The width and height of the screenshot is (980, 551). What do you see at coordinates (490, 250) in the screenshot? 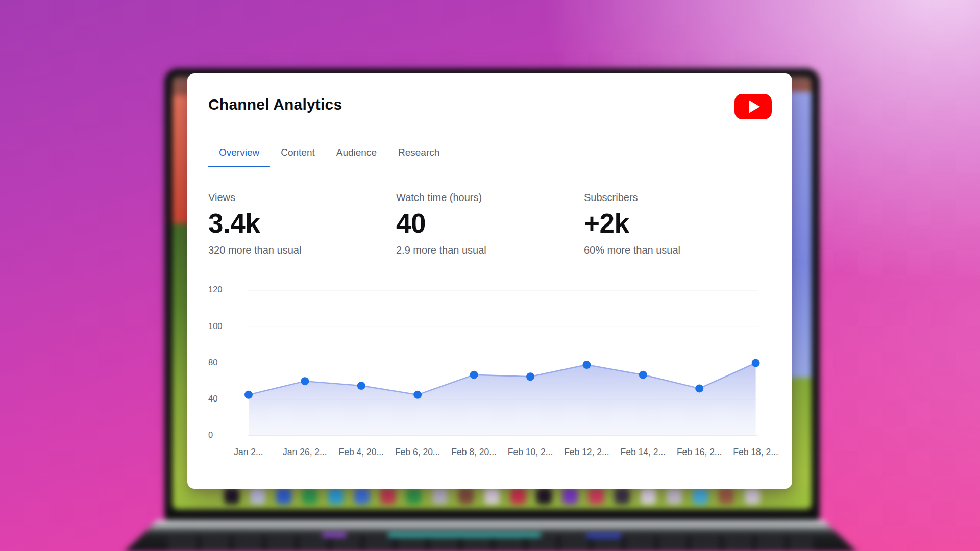
I see `stat-note: 2.9 more than usual` at bounding box center [490, 250].